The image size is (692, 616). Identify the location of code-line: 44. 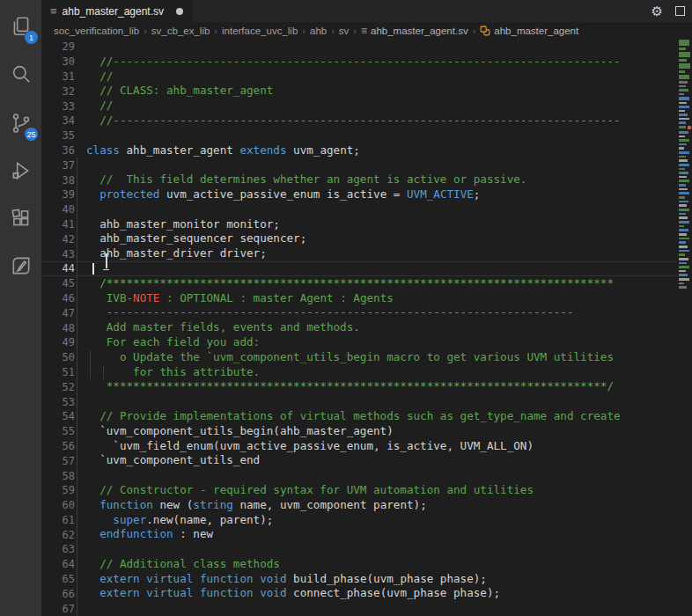
(359, 269).